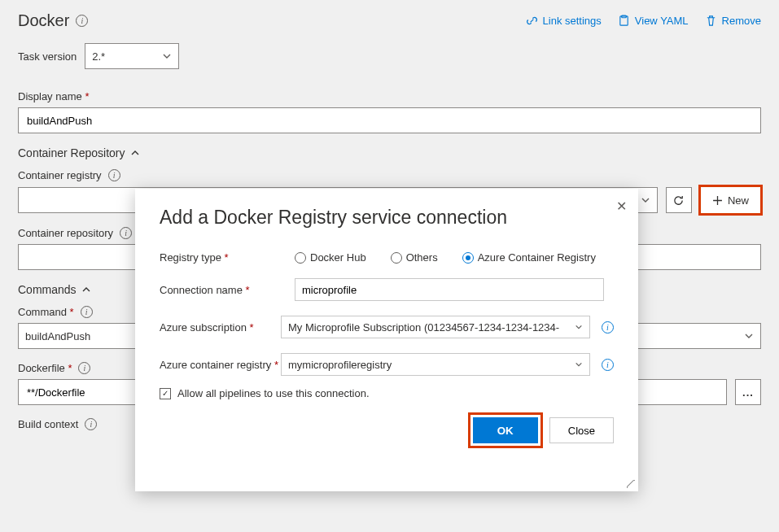 The height and width of the screenshot is (532, 779). Describe the element at coordinates (58, 337) in the screenshot. I see `command-value: buildAndPush` at that location.